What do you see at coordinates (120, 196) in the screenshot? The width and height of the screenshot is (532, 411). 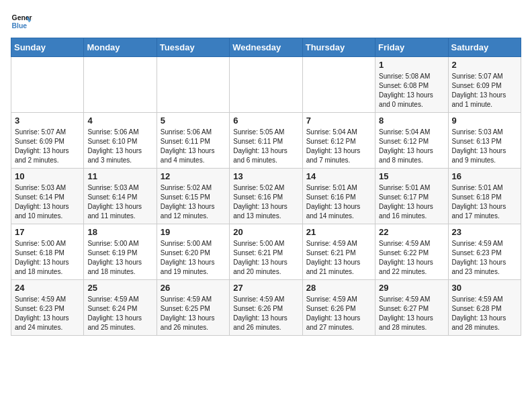 I see `day-cell: 11Sunrise: 5:03 AMSunset: 6:14 PMDayligh…` at bounding box center [120, 196].